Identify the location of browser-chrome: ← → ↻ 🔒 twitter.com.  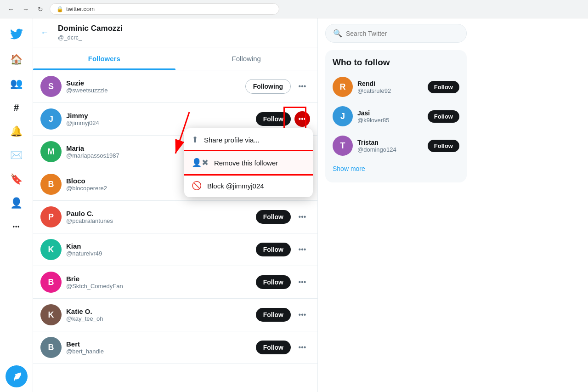
(294, 9).